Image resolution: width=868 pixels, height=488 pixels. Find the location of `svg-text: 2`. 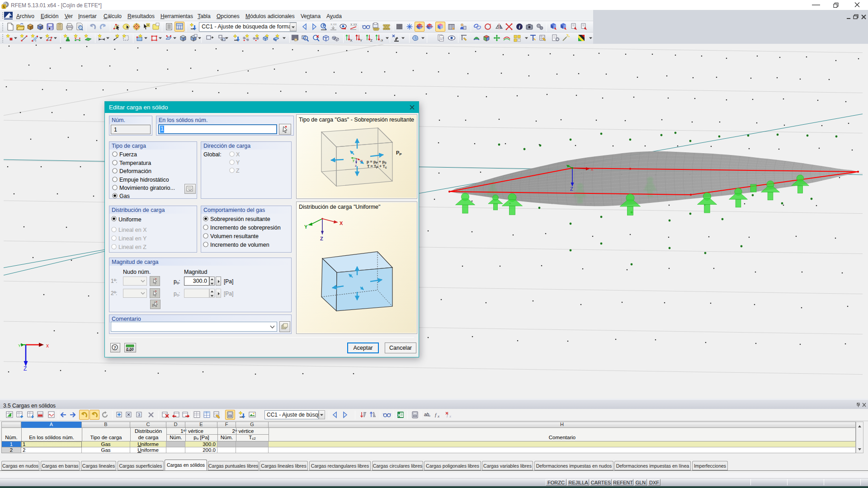

svg-text: 2 is located at coordinates (153, 305).